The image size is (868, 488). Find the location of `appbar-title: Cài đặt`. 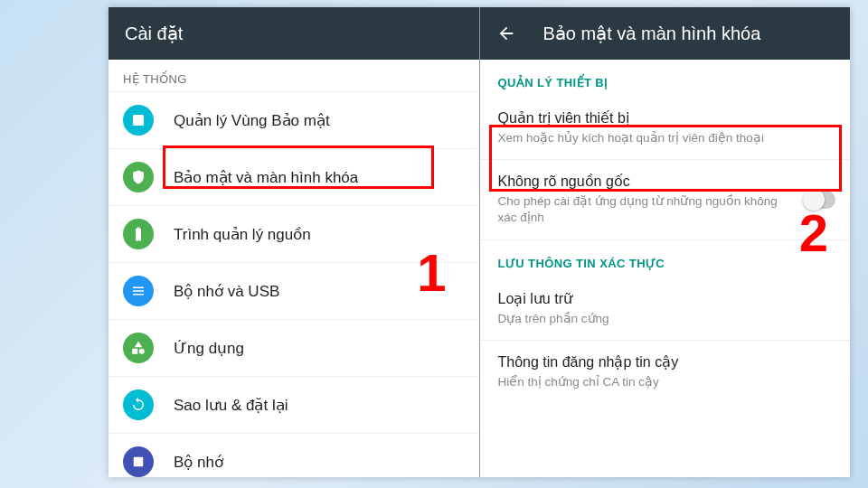

appbar-title: Cài đặt is located at coordinates (154, 33).